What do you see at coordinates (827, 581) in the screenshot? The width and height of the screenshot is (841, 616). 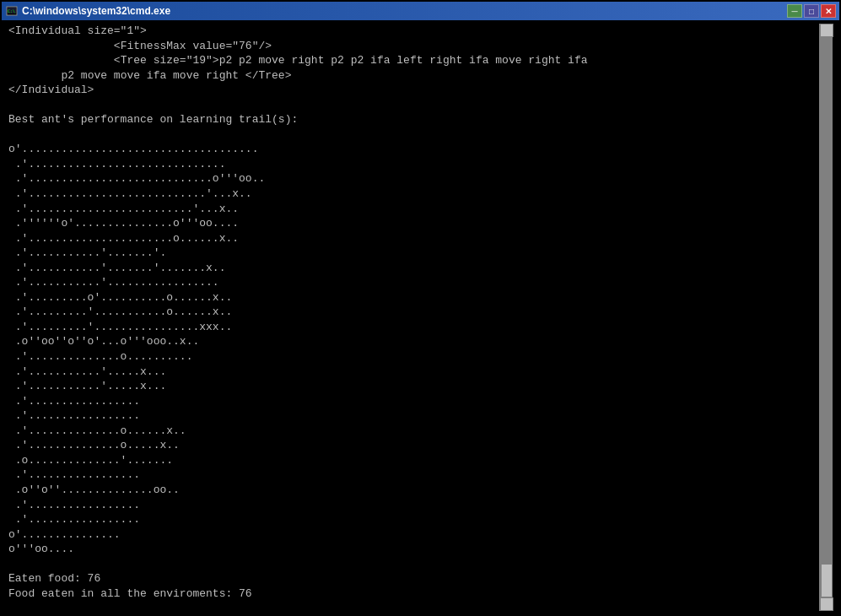 I see `scrollbar-thumb` at bounding box center [827, 581].